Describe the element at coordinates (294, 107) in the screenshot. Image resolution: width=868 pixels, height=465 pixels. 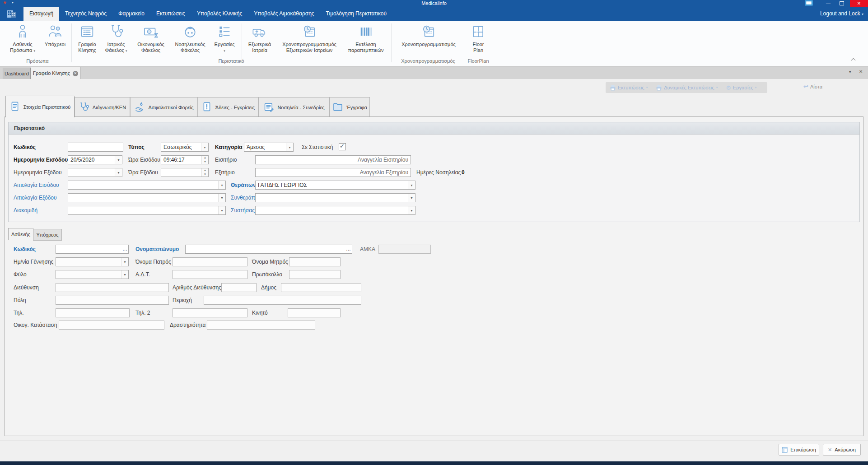
I see `tab-hospitalization-sessions: Νοσηλεία - Συνεδρίες` at that location.